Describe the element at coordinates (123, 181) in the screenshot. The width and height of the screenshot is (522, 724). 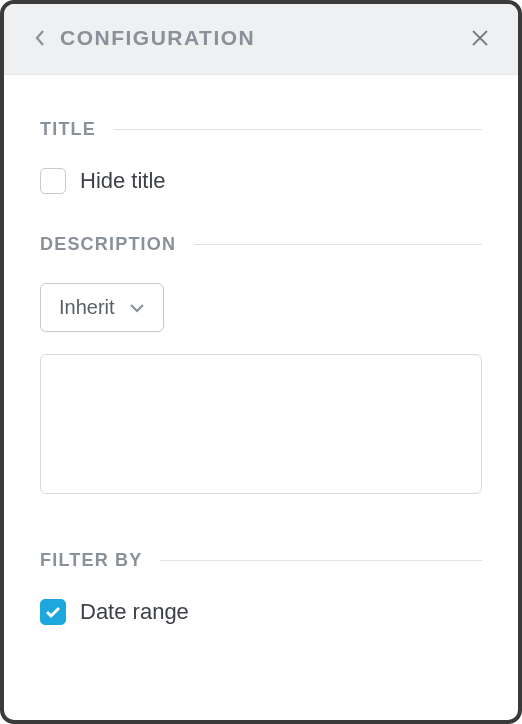
I see `hide-title-label: Hide title` at that location.